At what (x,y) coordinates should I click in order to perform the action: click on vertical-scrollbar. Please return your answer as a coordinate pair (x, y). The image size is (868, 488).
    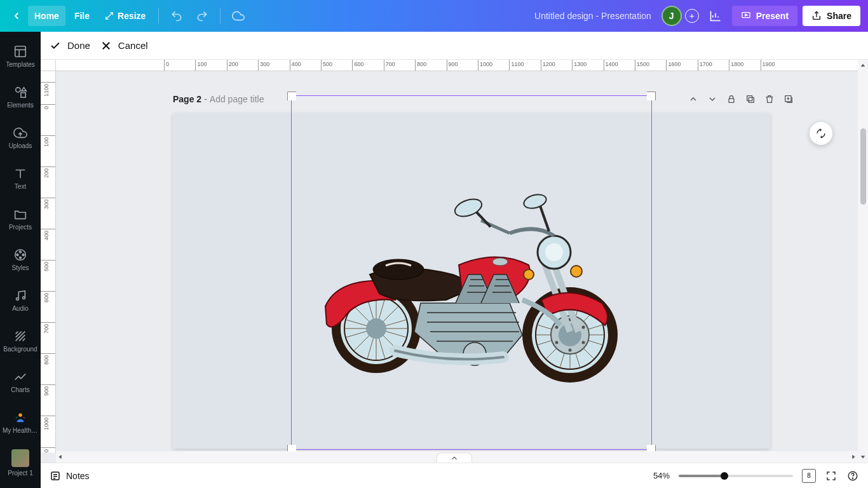
    Looking at the image, I should click on (863, 261).